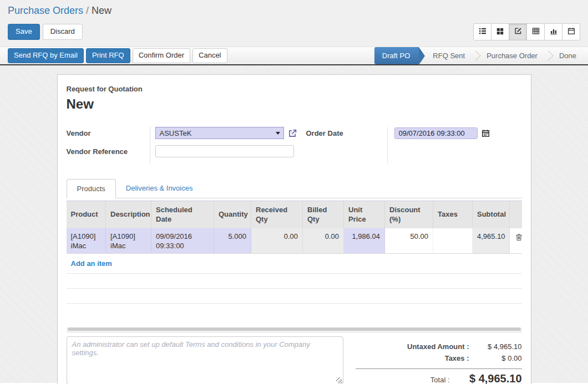 The width and height of the screenshot is (588, 384). I want to click on untaxed-amount-label: Untaxed Amount :, so click(438, 347).